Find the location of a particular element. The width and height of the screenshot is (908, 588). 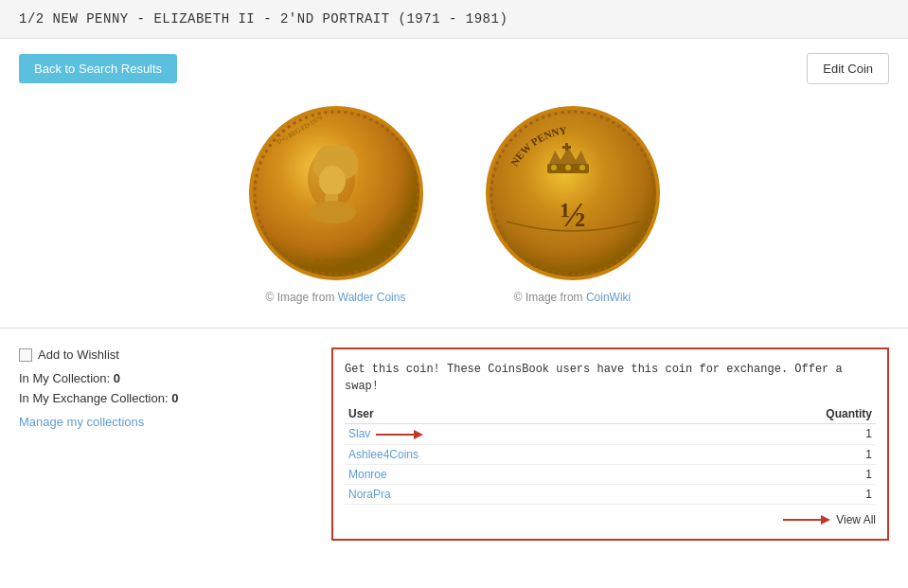

exchange-intro-text: Get this coin! These CoinsBook users hav… is located at coordinates (610, 378).